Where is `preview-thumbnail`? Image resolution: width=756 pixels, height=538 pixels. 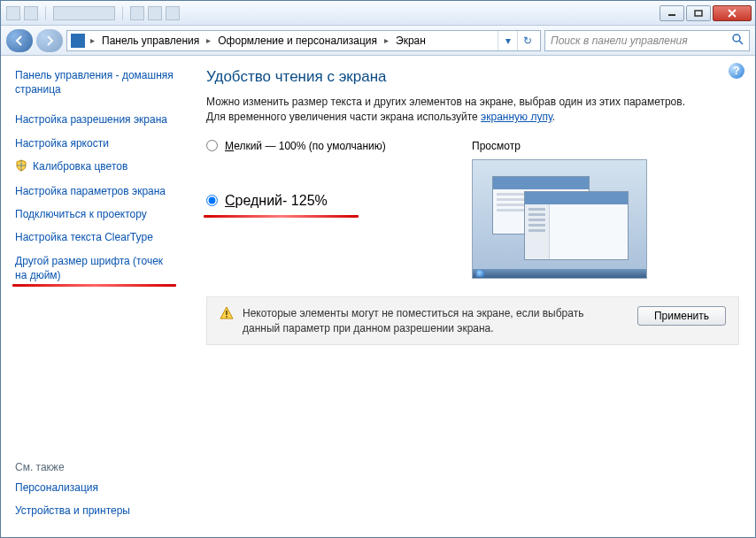
preview-thumbnail is located at coordinates (559, 219).